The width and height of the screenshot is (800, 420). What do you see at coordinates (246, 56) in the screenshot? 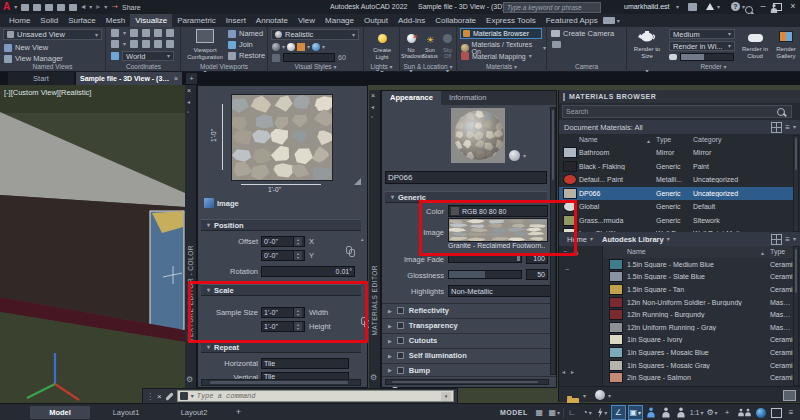
I see `restore-viewport-button: Restore` at bounding box center [246, 56].